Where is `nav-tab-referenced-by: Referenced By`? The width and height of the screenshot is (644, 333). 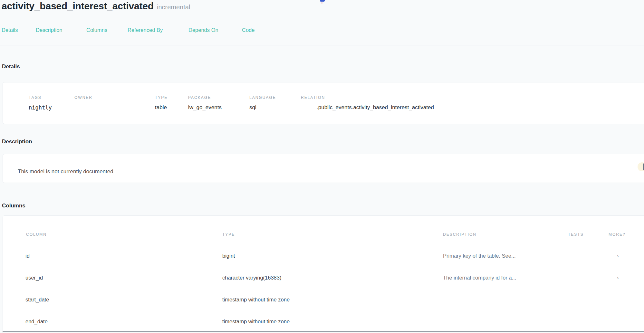 nav-tab-referenced-by: Referenced By is located at coordinates (145, 30).